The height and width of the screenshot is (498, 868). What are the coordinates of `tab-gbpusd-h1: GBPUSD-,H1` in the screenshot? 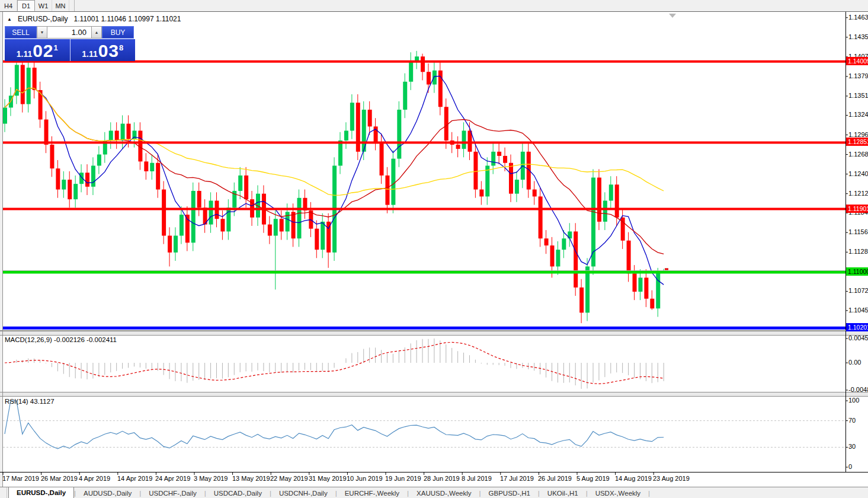 It's located at (510, 493).